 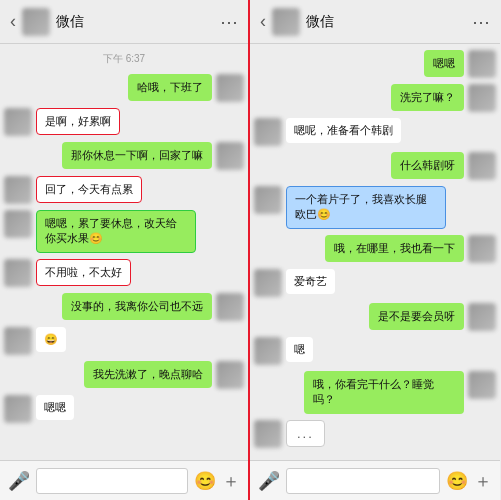 I want to click on bubble-r2: 洗完了嘛？, so click(x=428, y=98).